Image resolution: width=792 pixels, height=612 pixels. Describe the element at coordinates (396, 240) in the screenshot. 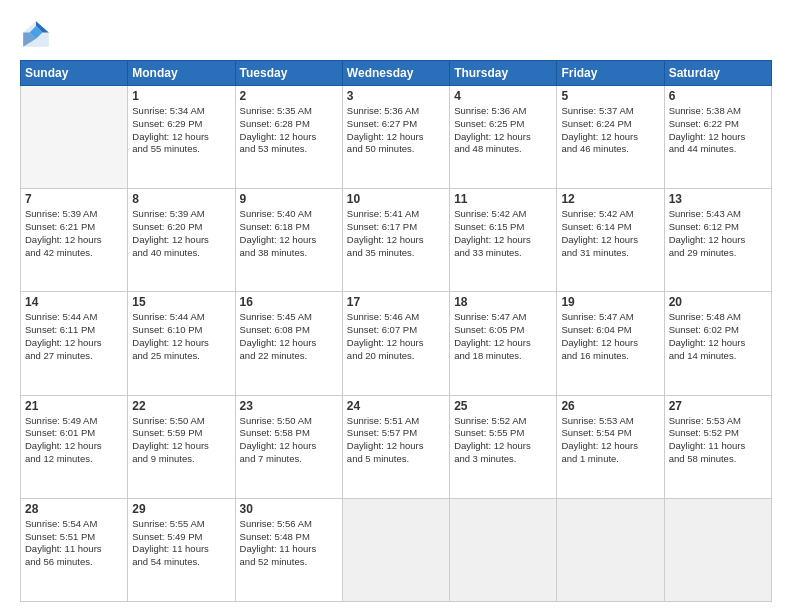

I see `calendar-cell: 10Sunrise: 5:41 AM Sunset: 6:17 PM Dayli…` at that location.